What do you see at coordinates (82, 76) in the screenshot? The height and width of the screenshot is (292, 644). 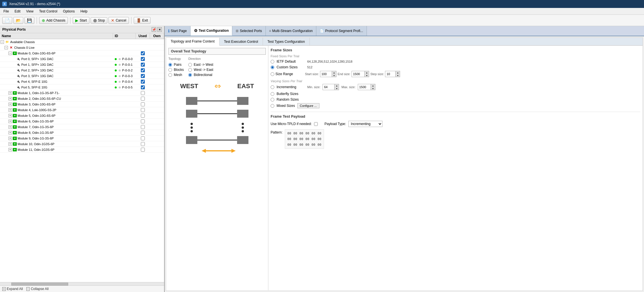 I see `list-item: 🔌 Port 3, SFP+ 10G DAC P-0-0-3` at bounding box center [82, 76].